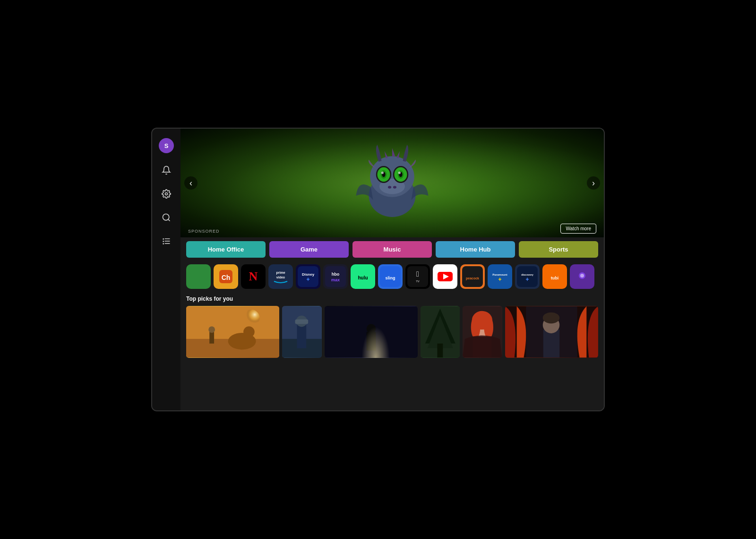 This screenshot has height=539, width=756. Describe the element at coordinates (558, 250) in the screenshot. I see `category-sports: Sports` at that location.